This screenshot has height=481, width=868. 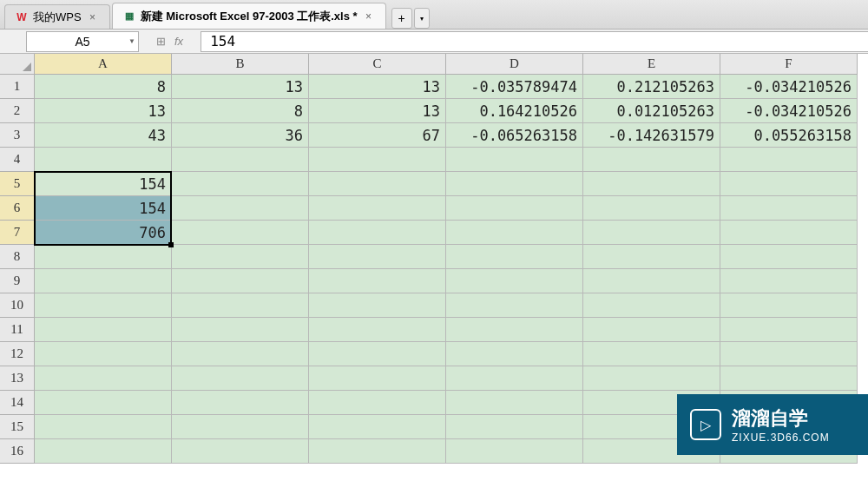 What do you see at coordinates (535, 42) in the screenshot?
I see `formula-bar: 154` at bounding box center [535, 42].